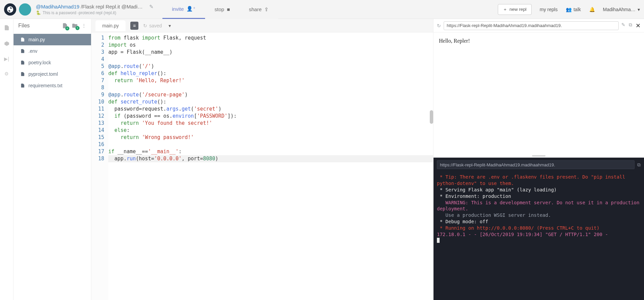  Describe the element at coordinates (113, 7) in the screenshot. I see `breadcrumb-repl-name: /Flask repl Repl.it @MadihaAh…` at that location.